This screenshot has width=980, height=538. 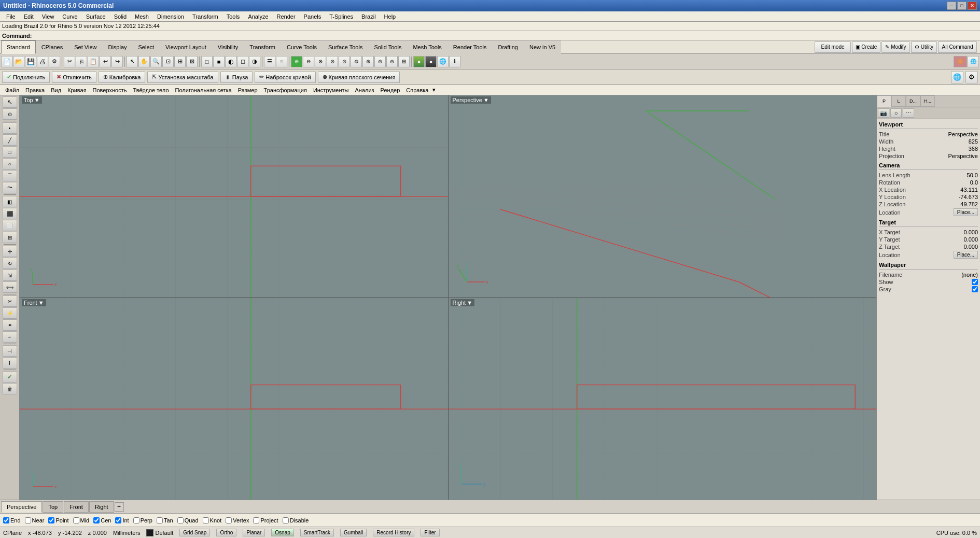 What do you see at coordinates (10, 188) in the screenshot?
I see `freeform-tool: 〜` at bounding box center [10, 188].